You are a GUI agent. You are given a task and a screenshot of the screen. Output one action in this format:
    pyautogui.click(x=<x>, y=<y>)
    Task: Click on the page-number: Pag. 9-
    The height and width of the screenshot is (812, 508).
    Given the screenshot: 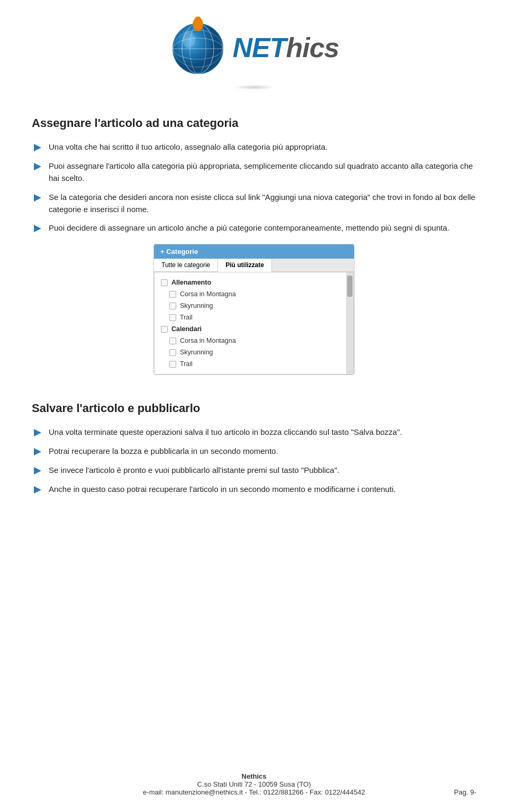 What is the action you would take?
    pyautogui.click(x=465, y=792)
    